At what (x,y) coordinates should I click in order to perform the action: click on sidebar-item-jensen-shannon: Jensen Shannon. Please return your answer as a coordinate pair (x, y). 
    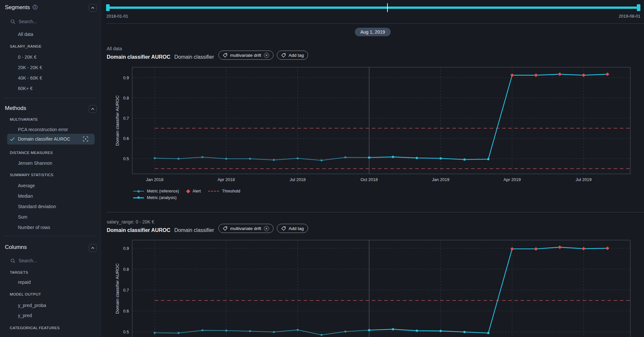
    Looking at the image, I should click on (35, 163).